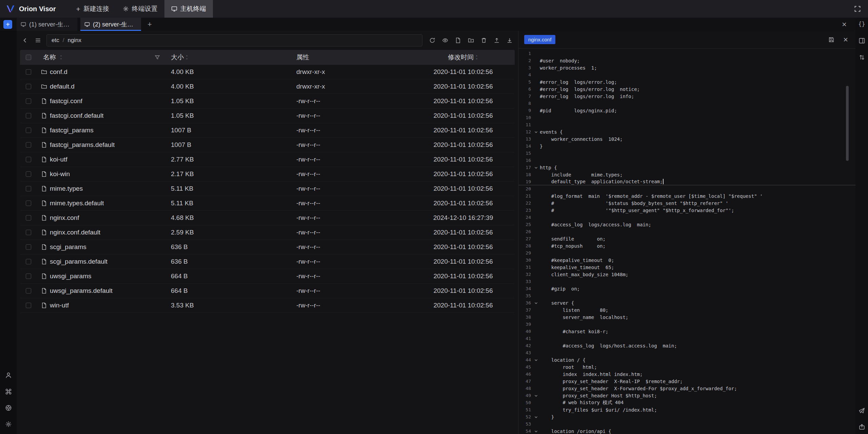 The height and width of the screenshot is (434, 868). What do you see at coordinates (687, 182) in the screenshot?
I see `code-line: 19 default_type application/octet-stream…` at bounding box center [687, 182].